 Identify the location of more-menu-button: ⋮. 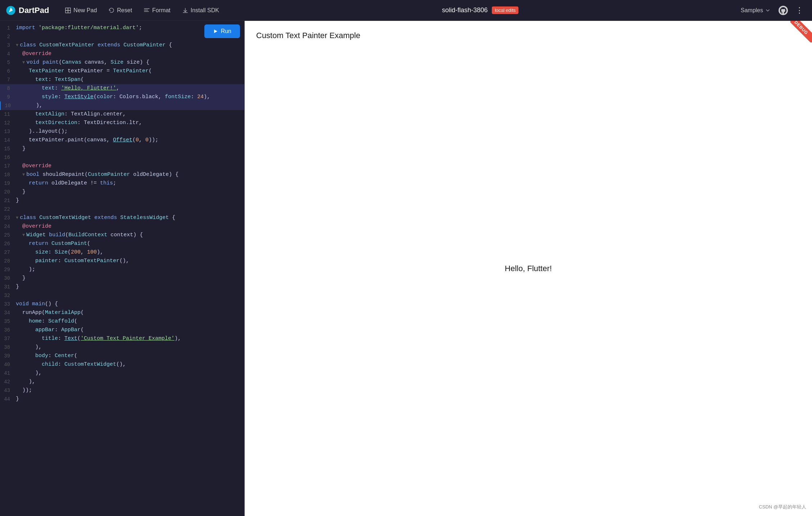
(799, 10).